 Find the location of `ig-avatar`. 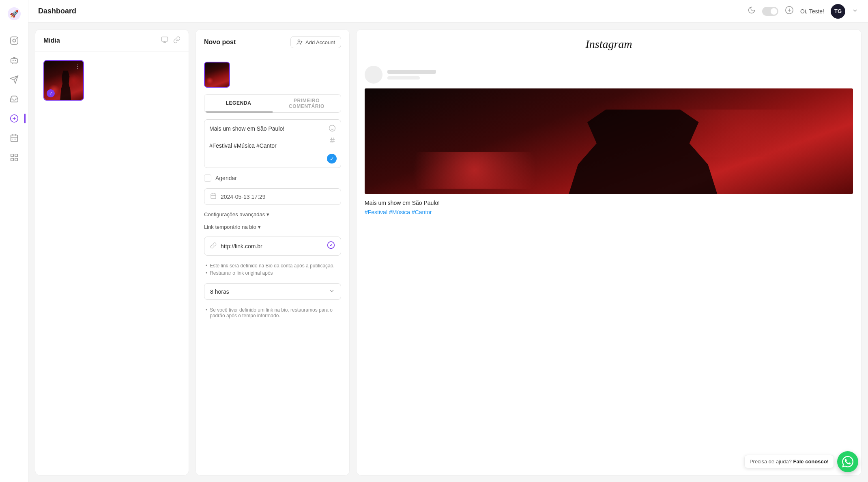

ig-avatar is located at coordinates (374, 75).